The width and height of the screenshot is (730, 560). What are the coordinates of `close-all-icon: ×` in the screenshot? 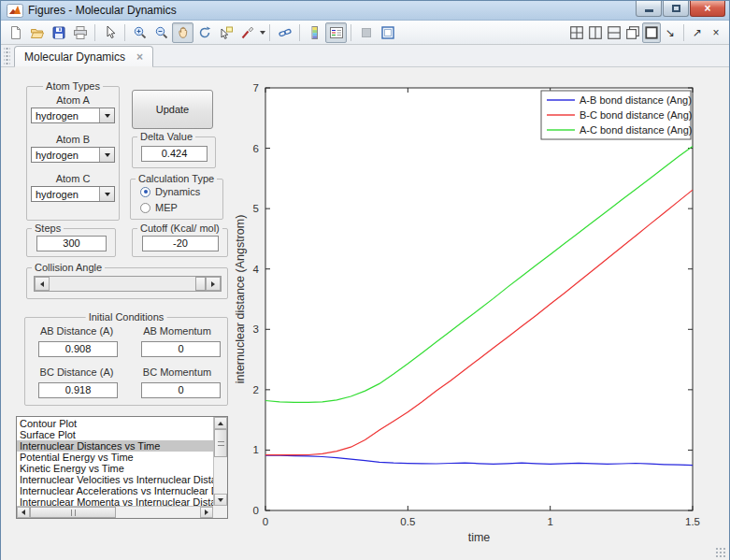 It's located at (716, 33).